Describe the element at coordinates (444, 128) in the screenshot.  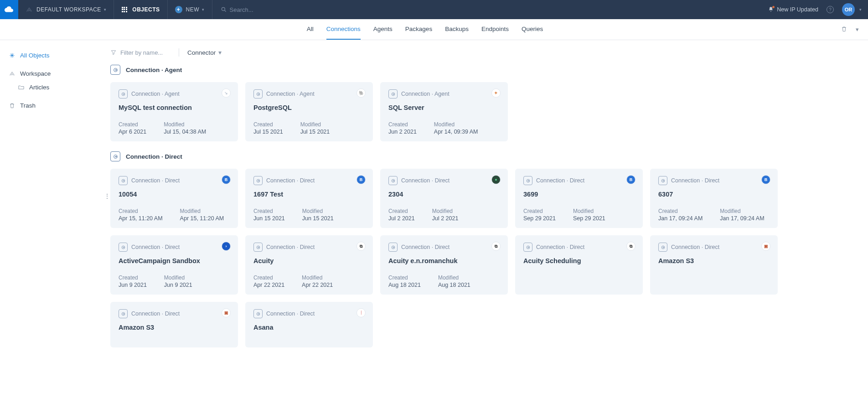
I see `card-meta: CreatedJun 2 2021ModifiedApr 14, 09:39 A…` at that location.